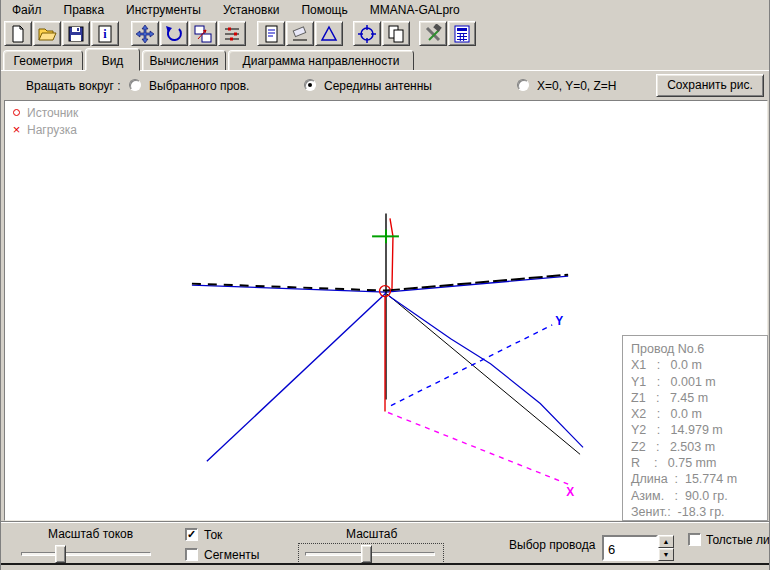 The height and width of the screenshot is (570, 770). What do you see at coordinates (271, 34) in the screenshot?
I see `document-icon` at bounding box center [271, 34].